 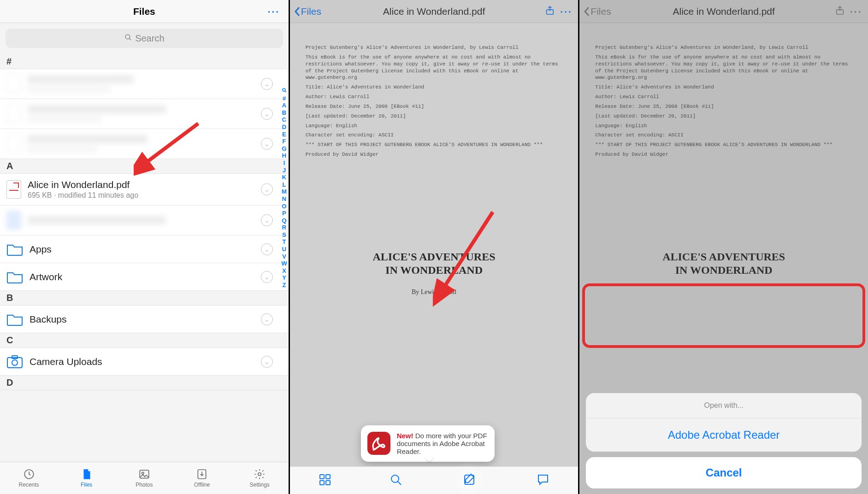 What do you see at coordinates (724, 406) in the screenshot?
I see `action-sheet-title: Open with...` at bounding box center [724, 406].